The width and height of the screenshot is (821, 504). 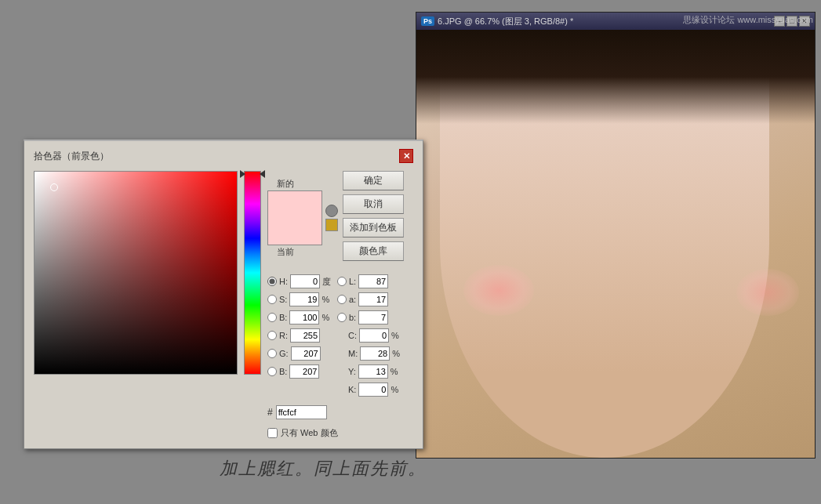 I want to click on cp-a-label: a:, so click(x=353, y=299).